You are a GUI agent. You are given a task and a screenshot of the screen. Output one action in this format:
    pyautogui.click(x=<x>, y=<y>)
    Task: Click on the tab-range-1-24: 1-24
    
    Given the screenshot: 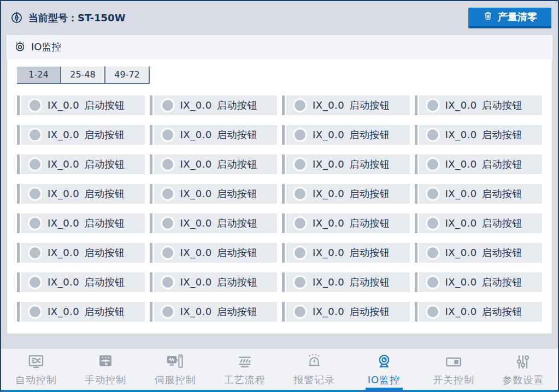 What is the action you would take?
    pyautogui.click(x=39, y=75)
    